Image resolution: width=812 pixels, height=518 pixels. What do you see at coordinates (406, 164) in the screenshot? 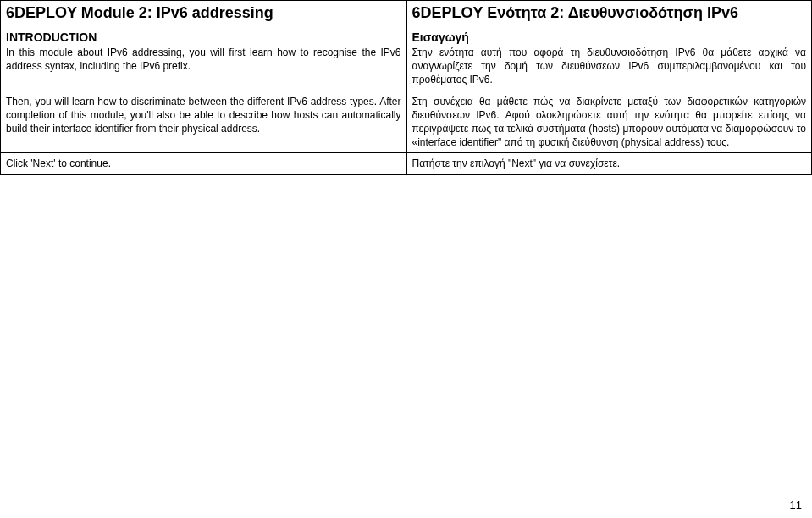
I see `row-3: Click 'Next' to continue. Πατήστε την επ…` at bounding box center [406, 164].